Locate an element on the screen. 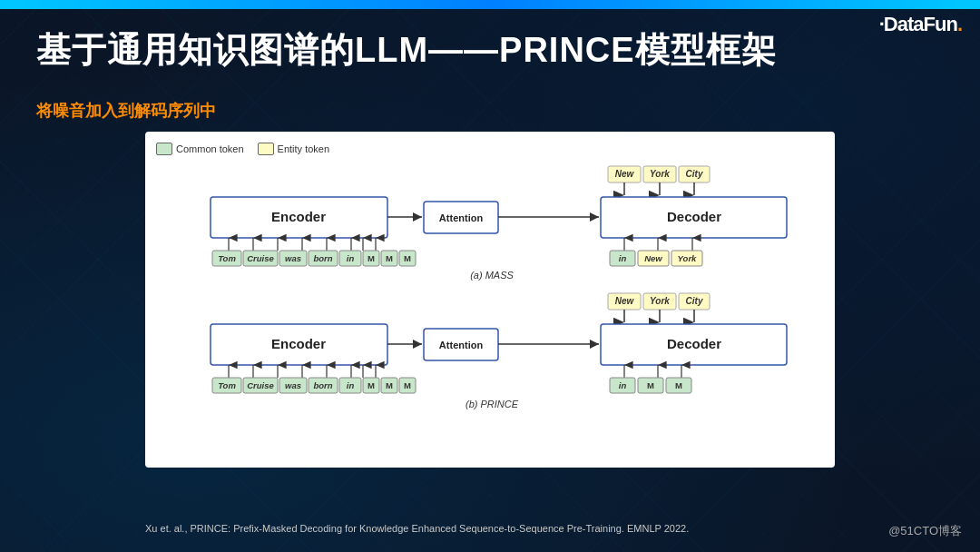  citation: Xu et. al., PRINCE: Prefix-Masked Decodi… is located at coordinates (417, 528).